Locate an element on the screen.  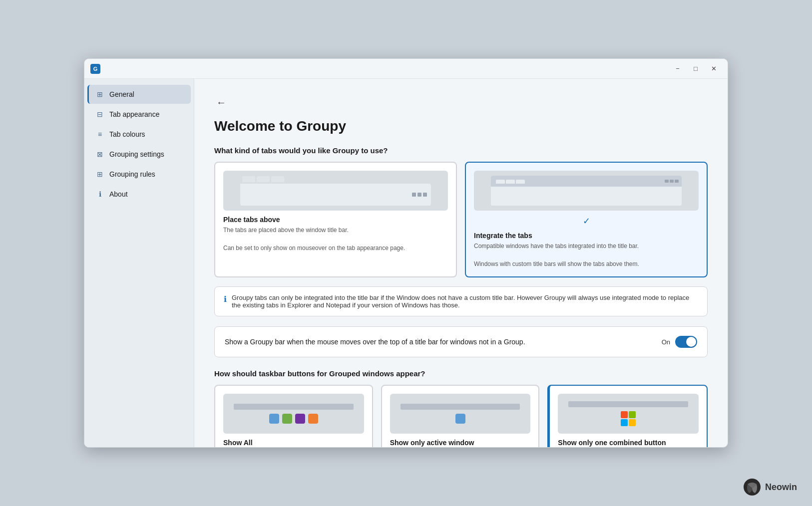
neowin-label: Neowin is located at coordinates (781, 487).